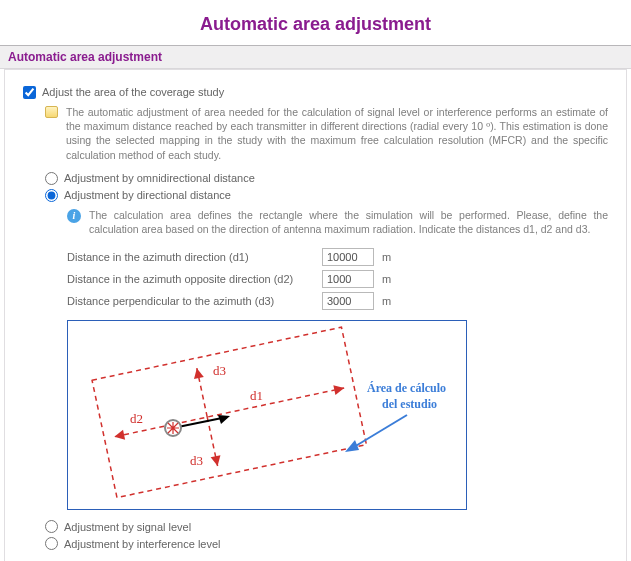 Image resolution: width=631 pixels, height=561 pixels. Describe the element at coordinates (348, 222) in the screenshot. I see `directional-info-text: The calculation area defines the rectang…` at that location.